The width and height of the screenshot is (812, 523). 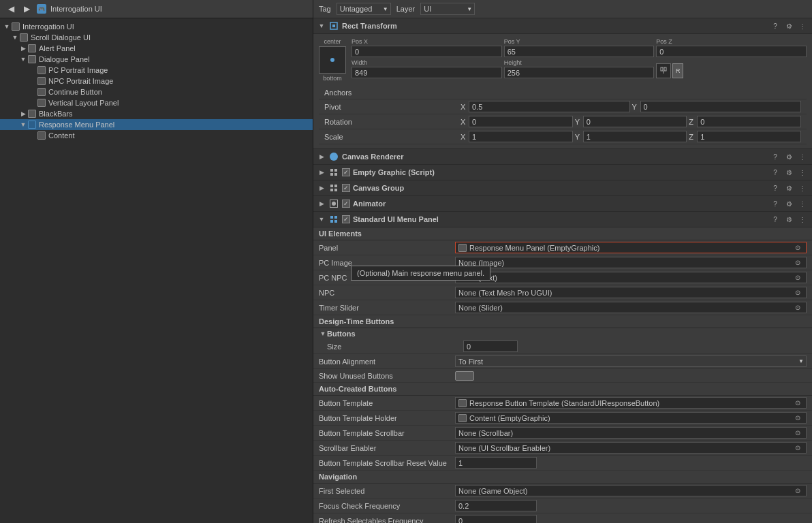 I want to click on canvas-renderer-header: ▶ Canvas Renderer ? ⚙ ⋮, so click(x=563, y=157).